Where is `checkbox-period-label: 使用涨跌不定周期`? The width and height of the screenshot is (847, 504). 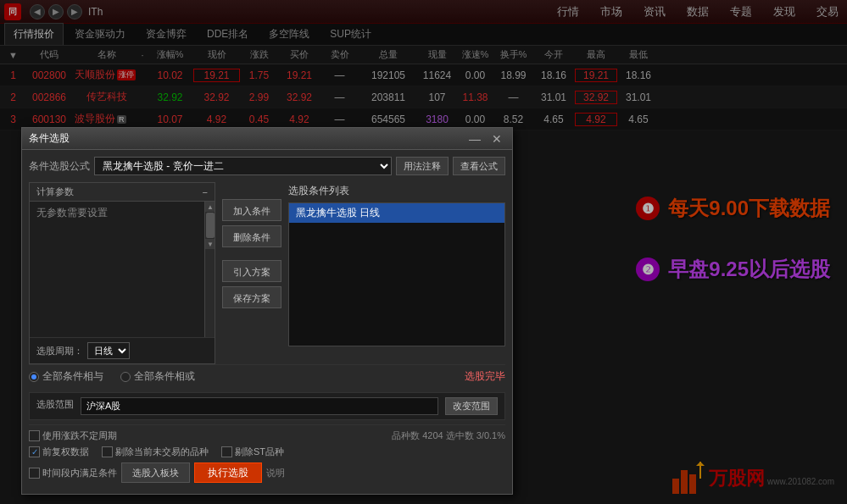 checkbox-period-label: 使用涨跌不定周期 is located at coordinates (80, 435).